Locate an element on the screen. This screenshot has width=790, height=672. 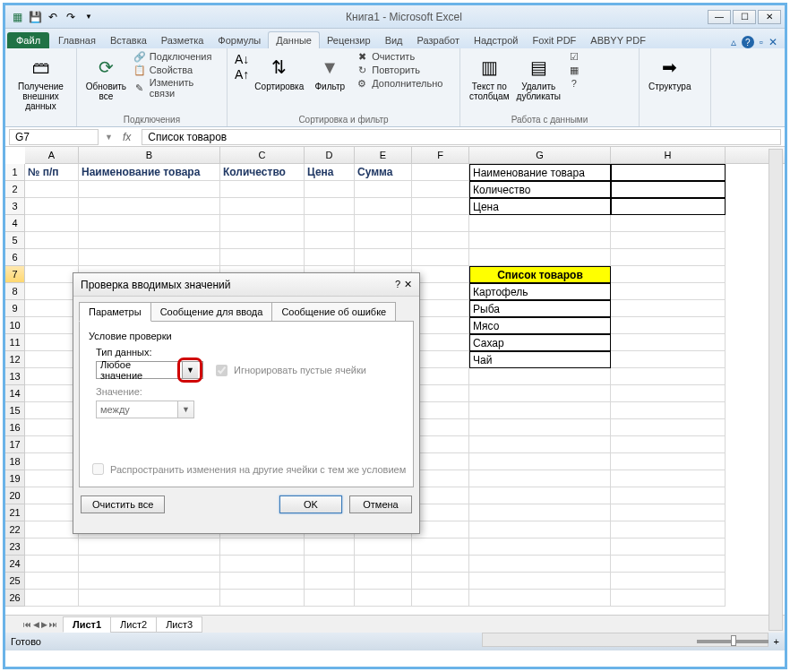
external-data-button: 🗃 Получение внешних данных is located at coordinates (41, 88).